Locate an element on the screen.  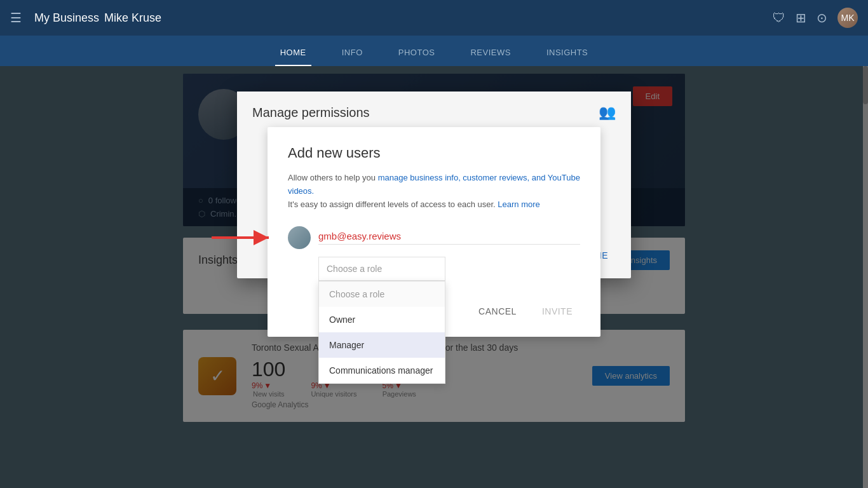
manage-permissions-header: Manage permissions 👥 is located at coordinates (434, 111).